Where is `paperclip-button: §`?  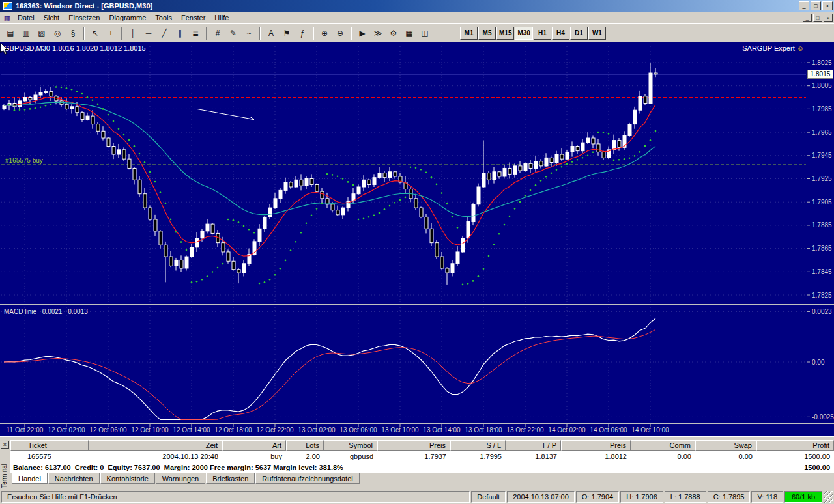 paperclip-button: § is located at coordinates (73, 33).